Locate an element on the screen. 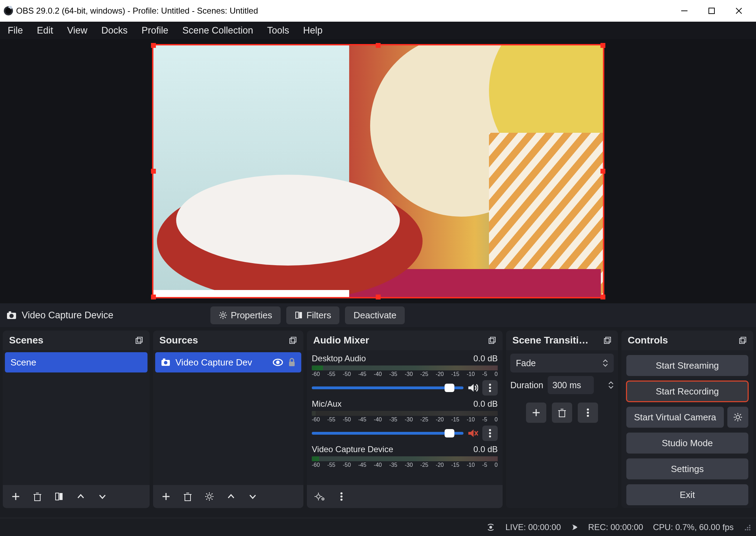 The height and width of the screenshot is (536, 756). add-source-button is located at coordinates (166, 497).